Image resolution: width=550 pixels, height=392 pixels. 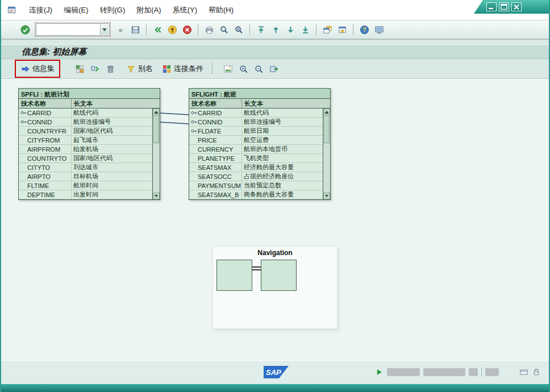 What do you see at coordinates (256, 149) in the screenshot?
I see `field-row: CURRENCY航班的本地货币` at bounding box center [256, 149].